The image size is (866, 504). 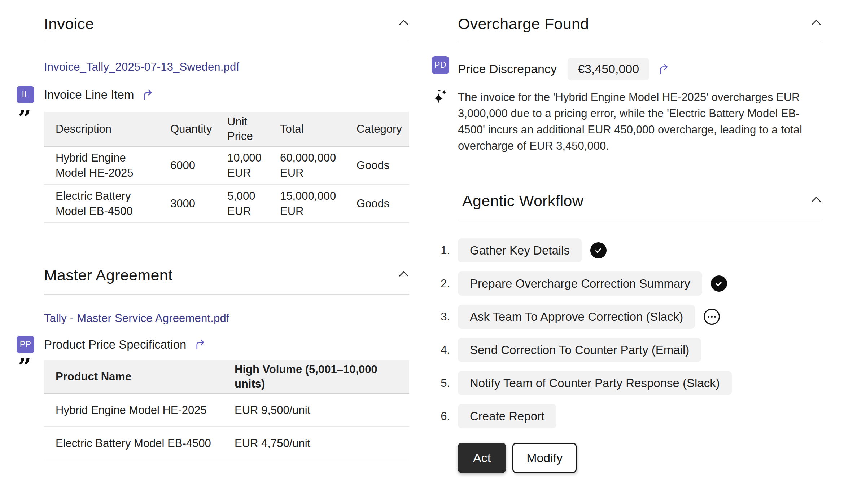 What do you see at coordinates (89, 95) in the screenshot?
I see `invoice-line-item-label: Invoice Line Item` at bounding box center [89, 95].